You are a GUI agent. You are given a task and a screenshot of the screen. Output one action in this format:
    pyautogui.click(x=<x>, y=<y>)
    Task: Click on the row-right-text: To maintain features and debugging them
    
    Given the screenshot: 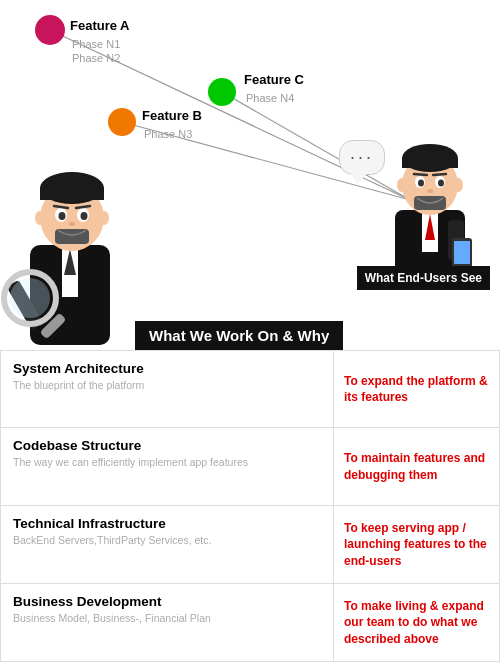 What is the action you would take?
    pyautogui.click(x=416, y=466)
    